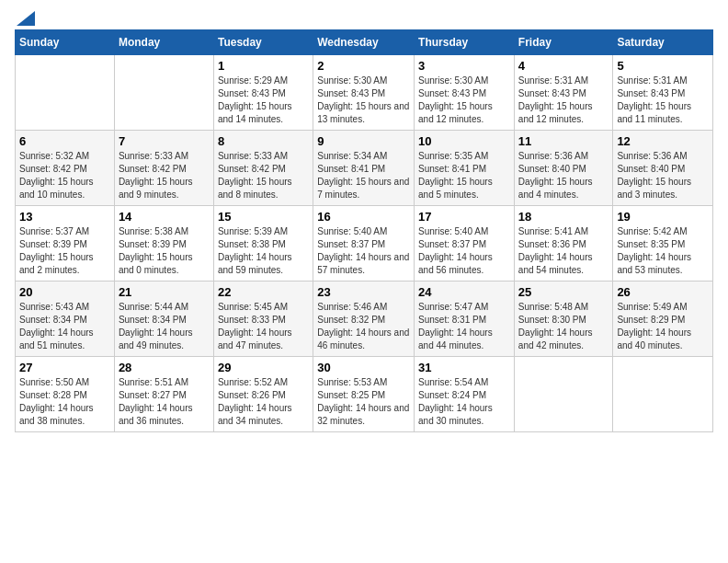 Image resolution: width=728 pixels, height=563 pixels. Describe the element at coordinates (663, 66) in the screenshot. I see `day-number: 5` at that location.